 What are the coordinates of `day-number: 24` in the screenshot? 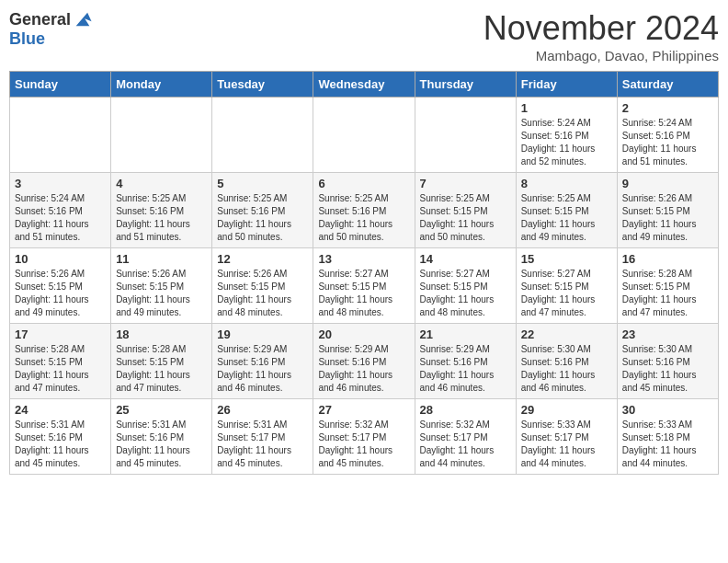 It's located at (61, 410).